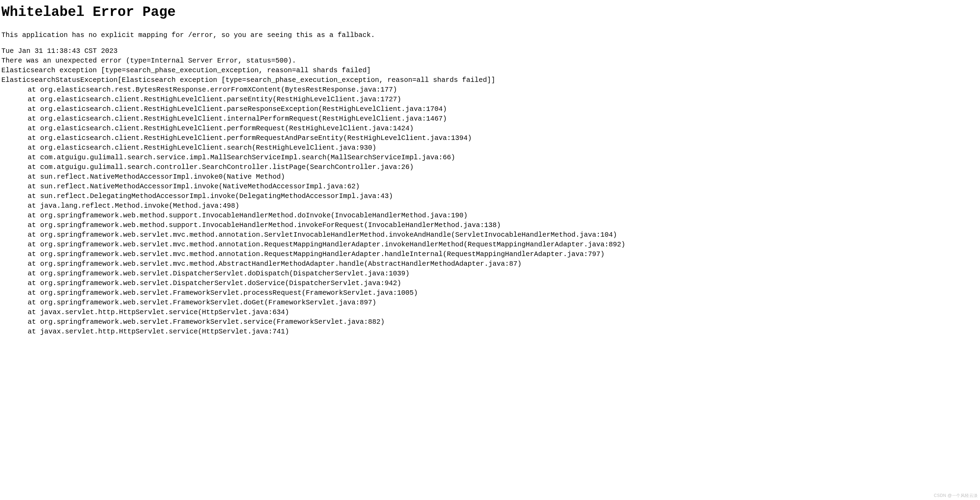 This screenshot has height=500, width=980. Describe the element at coordinates (490, 80) in the screenshot. I see `exception-full: ElasticsearchStatusException[Elasticsear…` at that location.